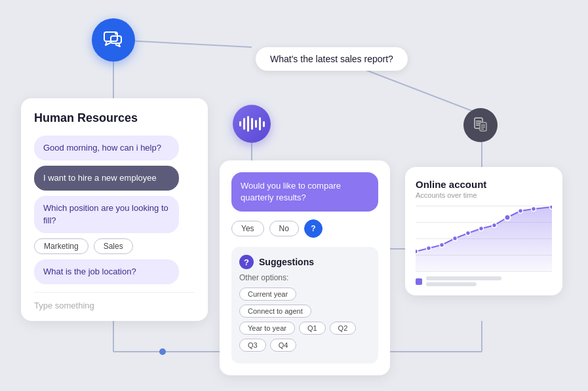  What do you see at coordinates (114, 118) in the screenshot?
I see `hr-card-title: Human Resources` at bounding box center [114, 118].